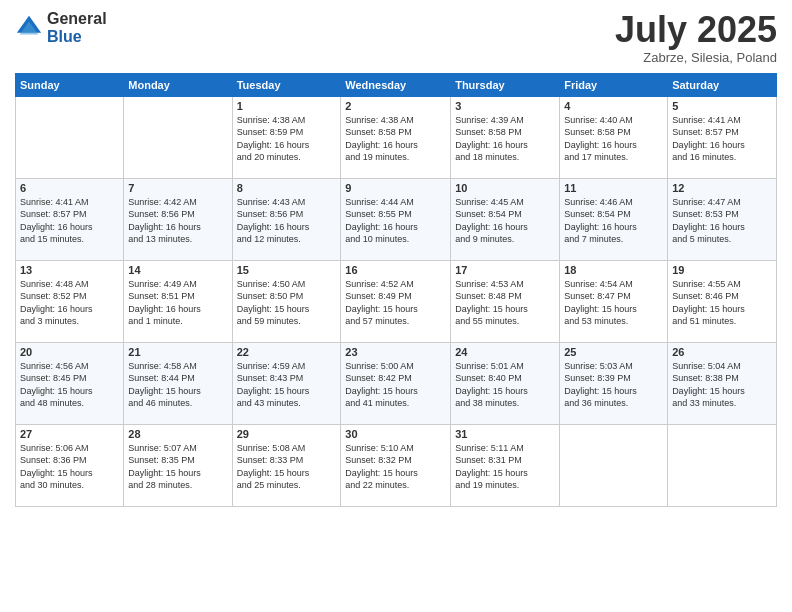 The image size is (792, 612). What do you see at coordinates (614, 84) in the screenshot?
I see `col-friday: Friday` at bounding box center [614, 84].